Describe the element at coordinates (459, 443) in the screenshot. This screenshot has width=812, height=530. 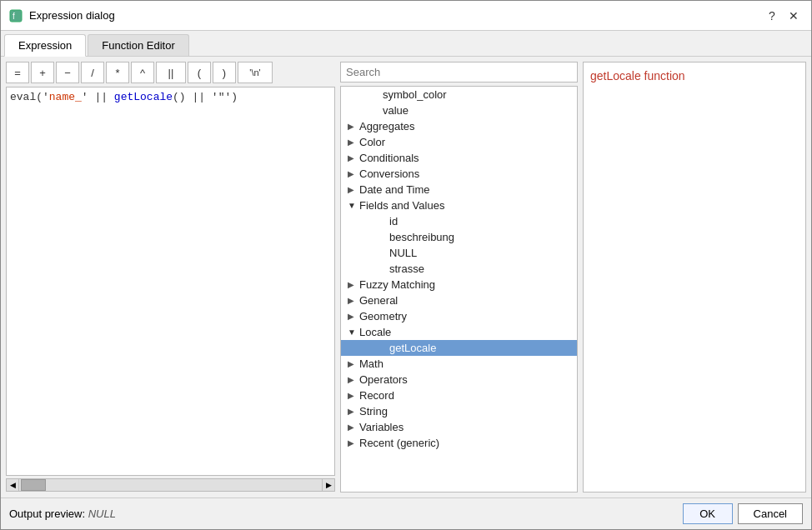
I see `tree-item-recent: ▶ Recent (generic)` at that location.